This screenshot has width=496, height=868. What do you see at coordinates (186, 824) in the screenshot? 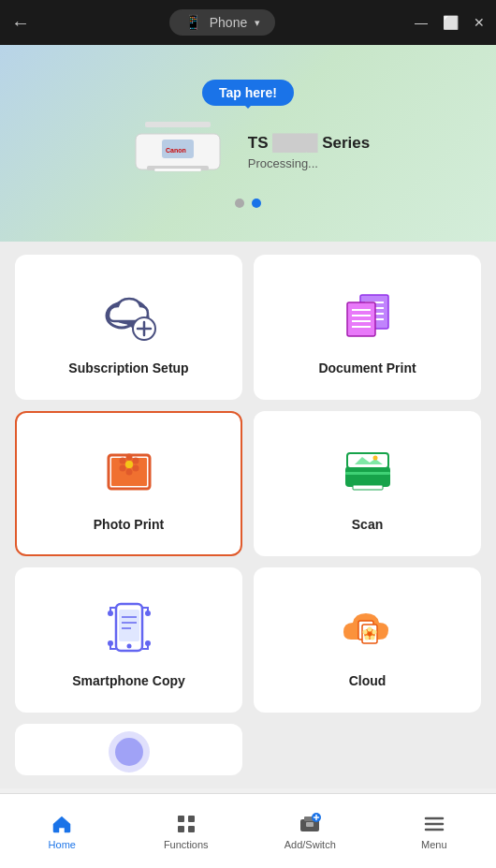
I see `functions-icon` at bounding box center [186, 824].